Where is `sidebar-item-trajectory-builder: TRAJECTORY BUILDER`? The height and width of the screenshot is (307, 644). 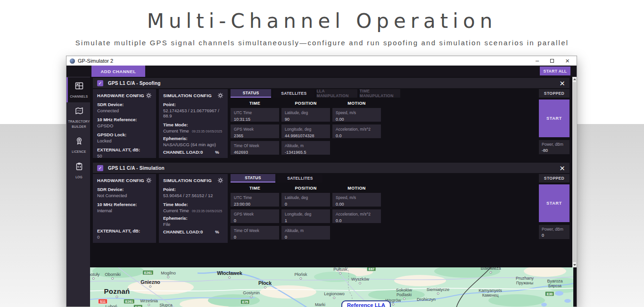 sidebar-item-trajectory-builder: TRAJECTORY BUILDER is located at coordinates (78, 117).